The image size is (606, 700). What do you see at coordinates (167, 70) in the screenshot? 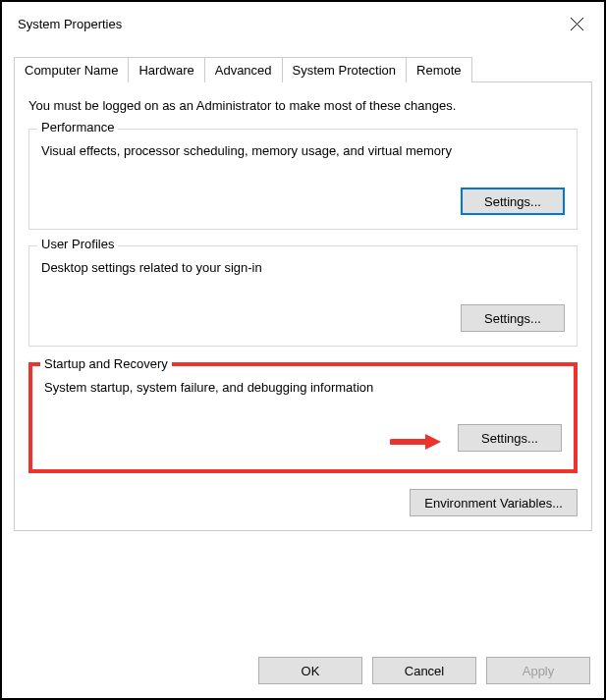
I see `tab-hardware: Hardware` at bounding box center [167, 70].